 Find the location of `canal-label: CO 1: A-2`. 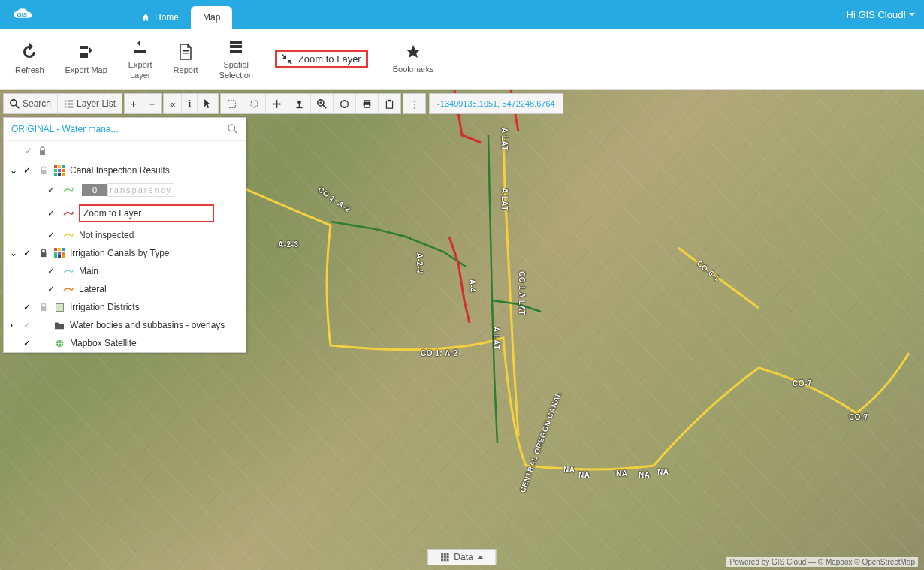

canal-label: CO 1: A-2 is located at coordinates (439, 353).